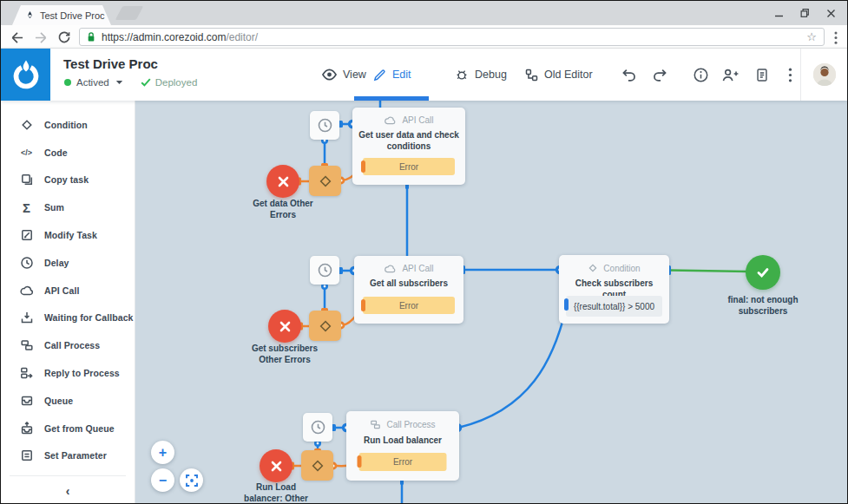  What do you see at coordinates (68, 207) in the screenshot?
I see `sidebar-item-sum: Σ Sum` at bounding box center [68, 207].